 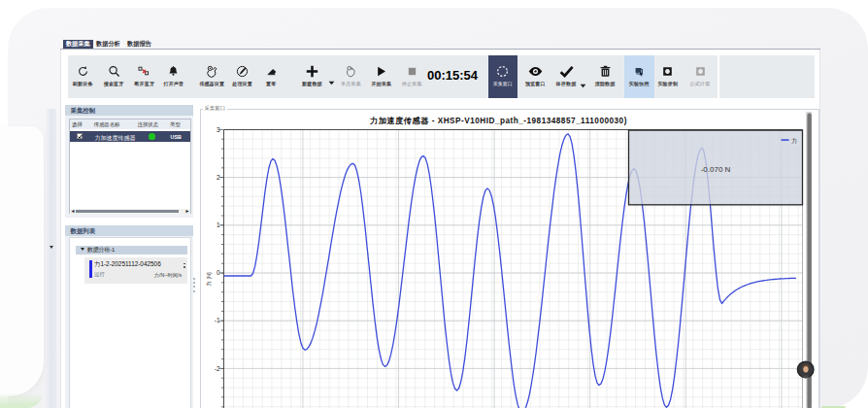 What do you see at coordinates (794, 140) in the screenshot?
I see `svg-text: 力` at bounding box center [794, 140].